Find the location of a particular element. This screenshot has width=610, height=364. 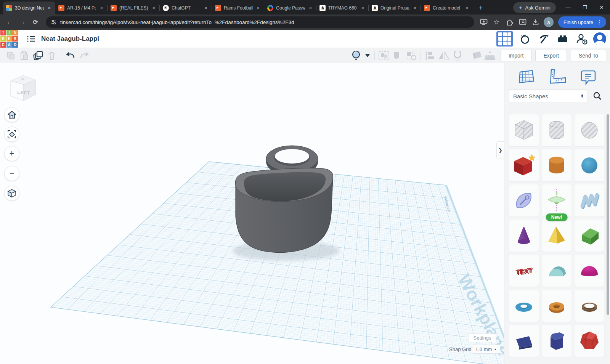

perspective-toggle-button is located at coordinates (12, 193).